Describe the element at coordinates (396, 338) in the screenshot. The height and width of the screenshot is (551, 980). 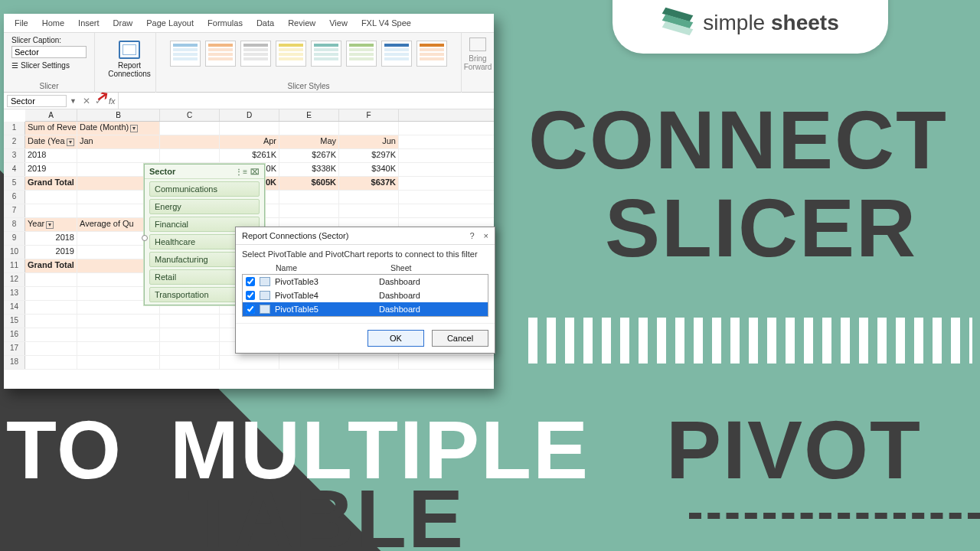
I see `ok-button: OK` at that location.